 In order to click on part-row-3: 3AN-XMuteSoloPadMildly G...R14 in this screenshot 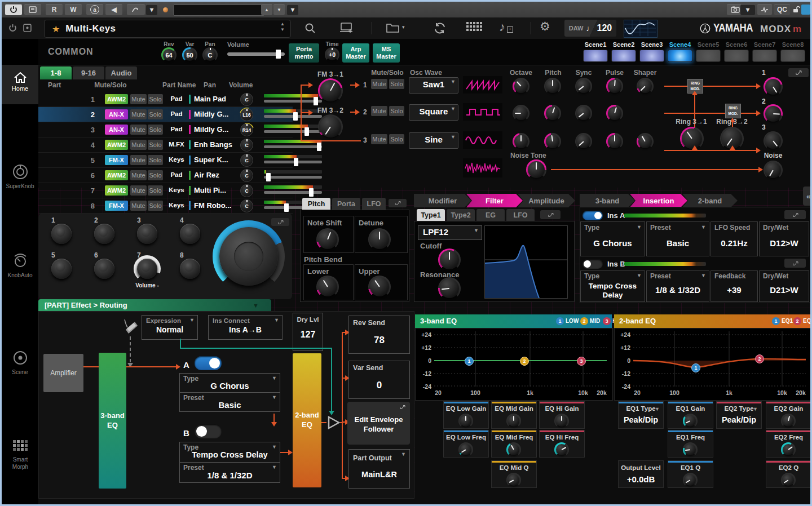, I will do `click(166, 130)`.